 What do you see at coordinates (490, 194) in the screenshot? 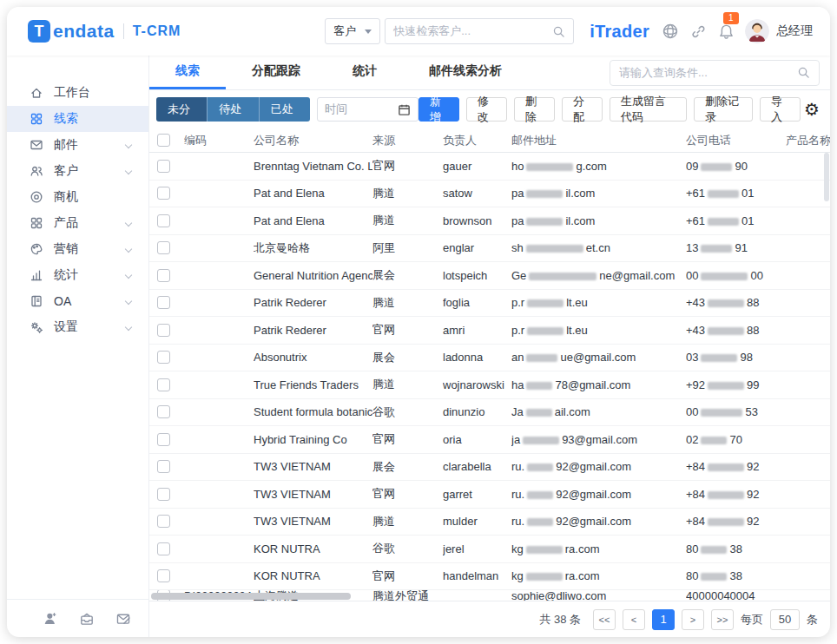
I see `table-row: Pat and Elena腾道satowpail.com+6101` at bounding box center [490, 194].